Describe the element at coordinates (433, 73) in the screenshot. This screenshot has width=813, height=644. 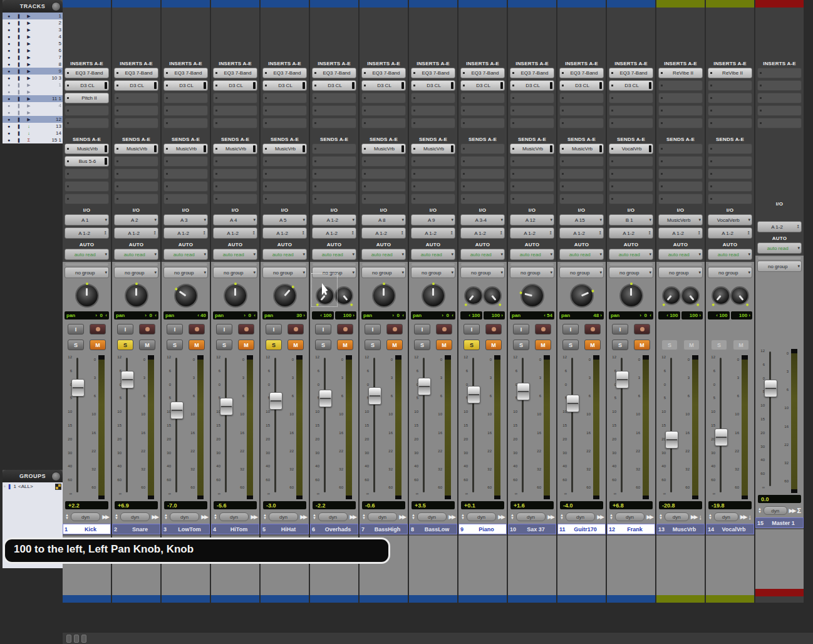
I see `insert-slot: EQ3 7-Band` at that location.